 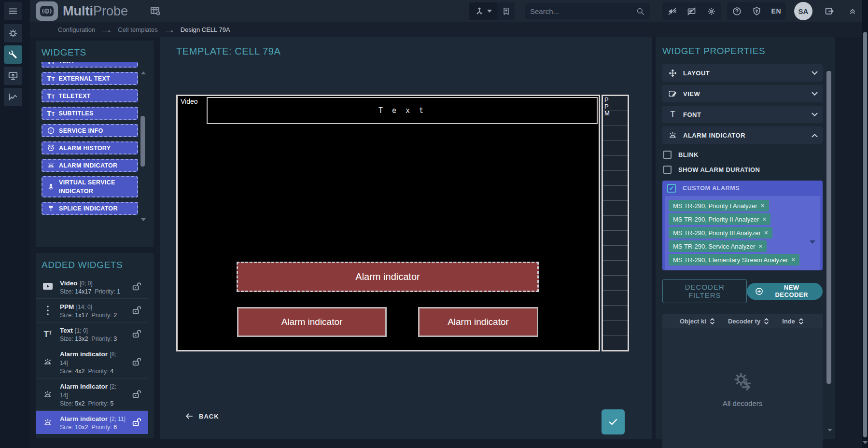 What do you see at coordinates (698, 322) in the screenshot?
I see `column-object-kind: Object ki` at bounding box center [698, 322].